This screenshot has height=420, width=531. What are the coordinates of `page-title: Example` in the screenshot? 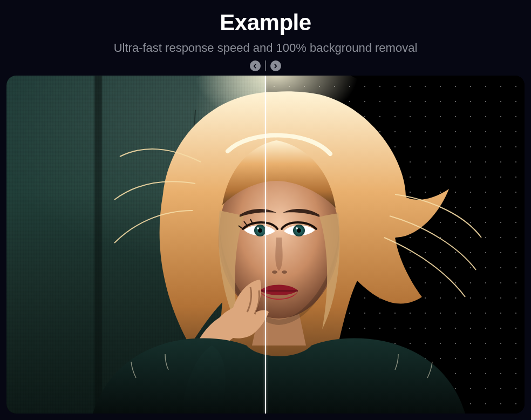 It's located at (266, 23).